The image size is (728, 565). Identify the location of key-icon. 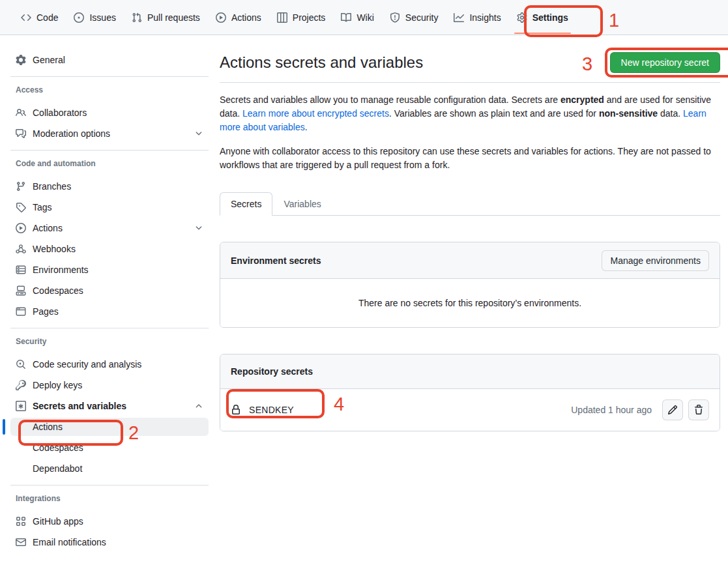
(21, 385).